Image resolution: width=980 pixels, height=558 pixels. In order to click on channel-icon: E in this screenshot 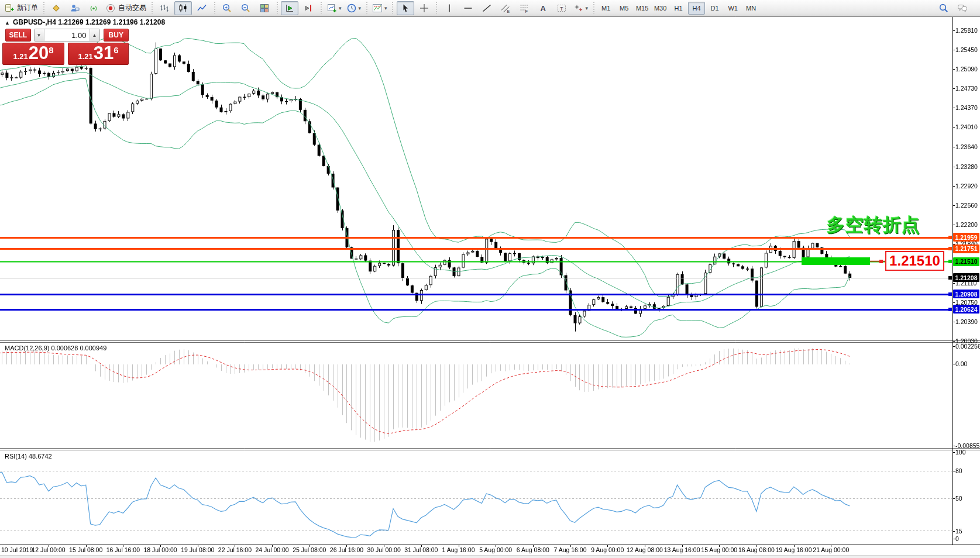, I will do `click(506, 8)`.